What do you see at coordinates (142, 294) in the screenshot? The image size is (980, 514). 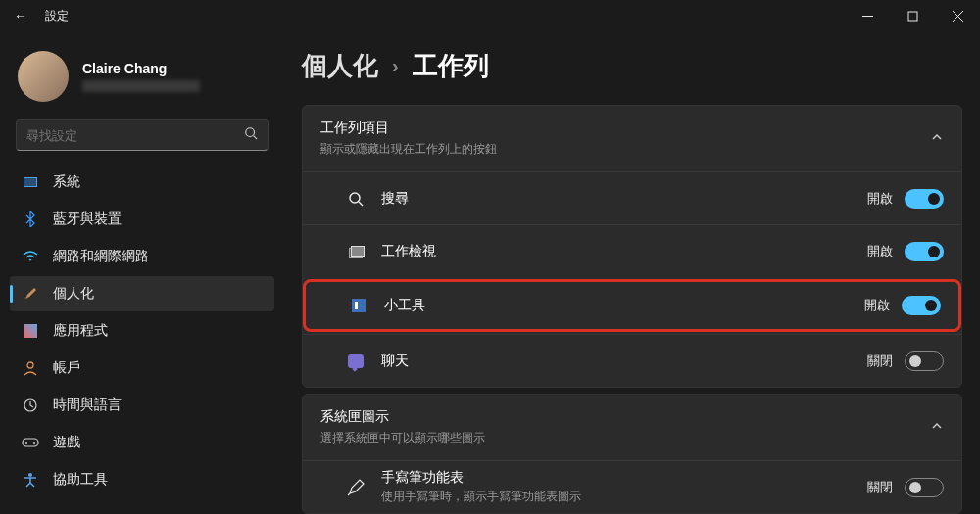 I see `nav-personalization: 個人化` at bounding box center [142, 294].